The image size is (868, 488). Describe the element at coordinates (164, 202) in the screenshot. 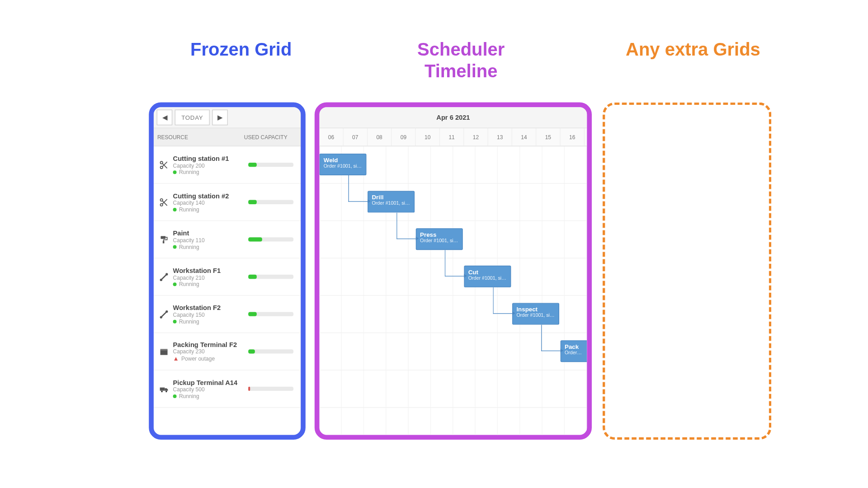

I see `scissors-icon` at that location.